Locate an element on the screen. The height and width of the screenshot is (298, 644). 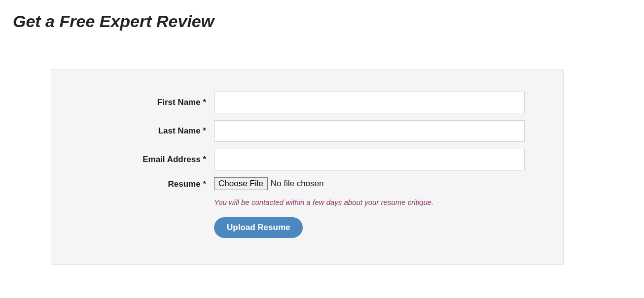
first-name-input is located at coordinates (369, 102).